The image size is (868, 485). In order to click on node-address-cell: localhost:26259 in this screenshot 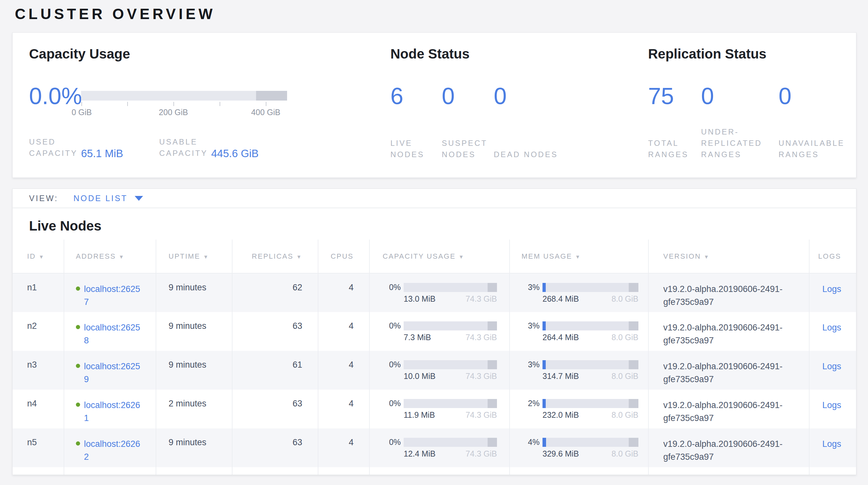, I will do `click(110, 370)`.